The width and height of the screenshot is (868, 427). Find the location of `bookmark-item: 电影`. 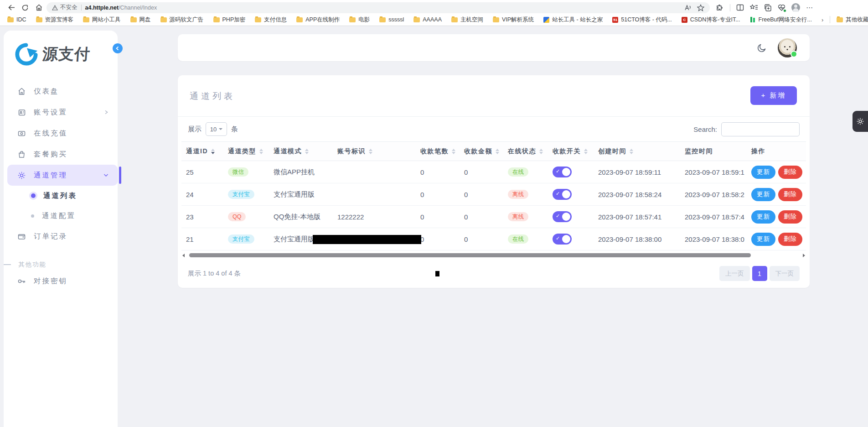

bookmark-item: 电影 is located at coordinates (359, 20).